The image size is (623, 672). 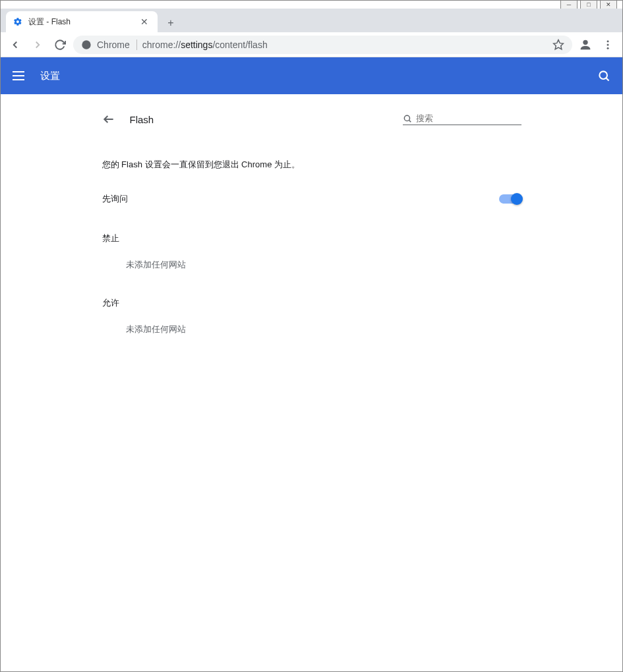 I want to click on gear-icon, so click(x=18, y=22).